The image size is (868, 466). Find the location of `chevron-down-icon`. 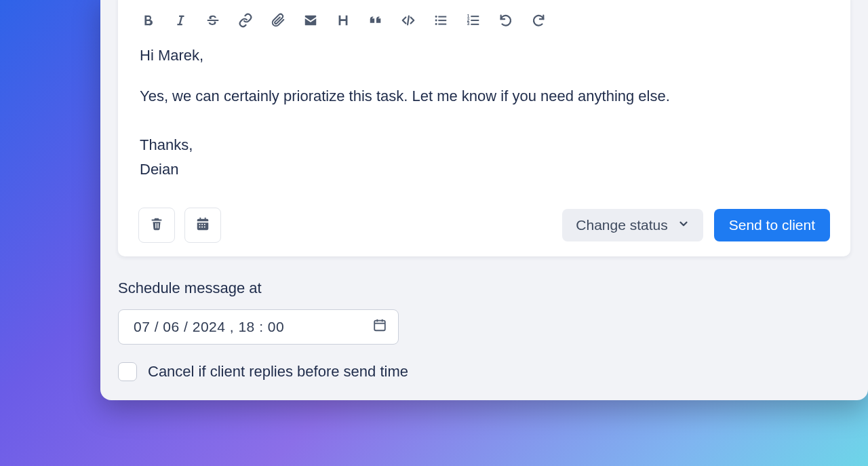

chevron-down-icon is located at coordinates (684, 225).